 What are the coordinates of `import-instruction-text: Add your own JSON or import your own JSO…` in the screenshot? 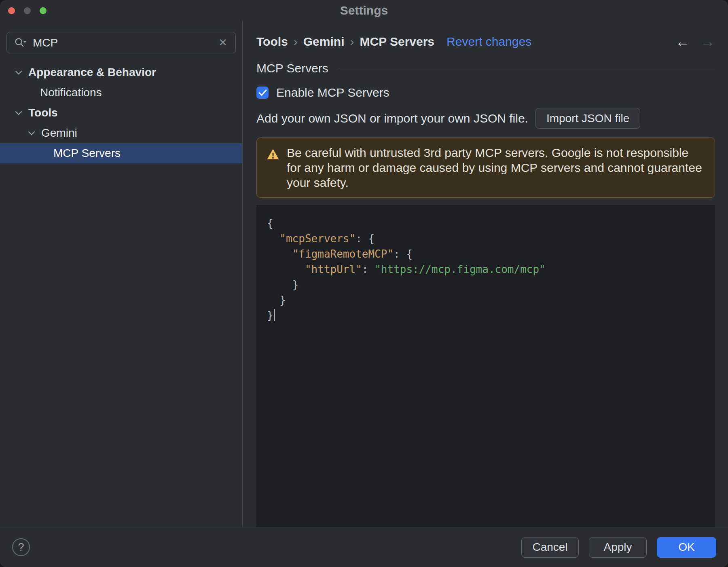 It's located at (392, 118).